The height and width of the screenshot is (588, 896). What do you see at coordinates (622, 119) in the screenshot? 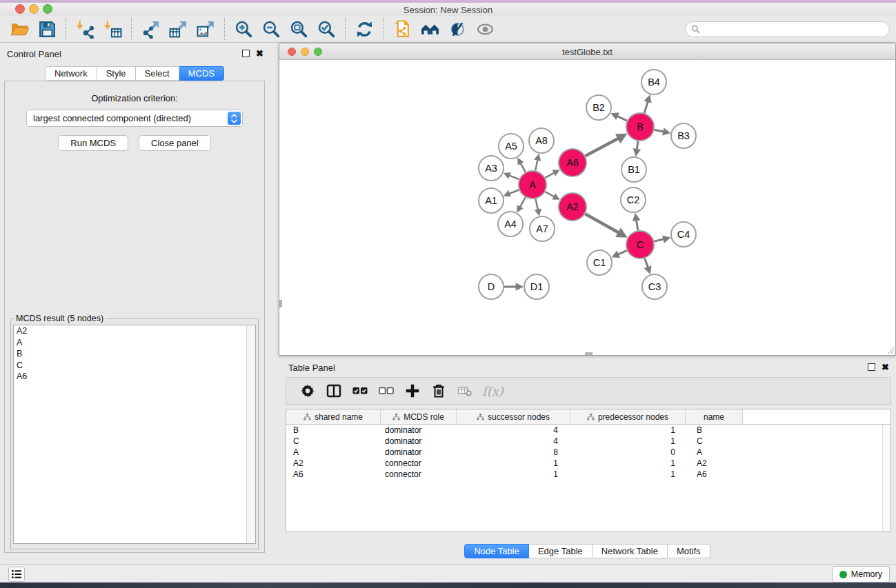
I see `edge-B-B2` at bounding box center [622, 119].